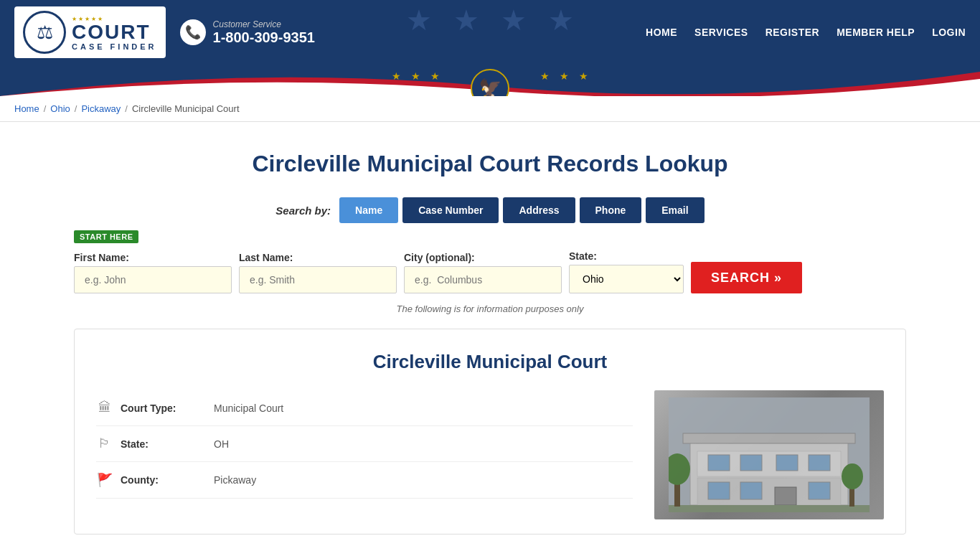  I want to click on logo-court-text: COURT, so click(115, 32).